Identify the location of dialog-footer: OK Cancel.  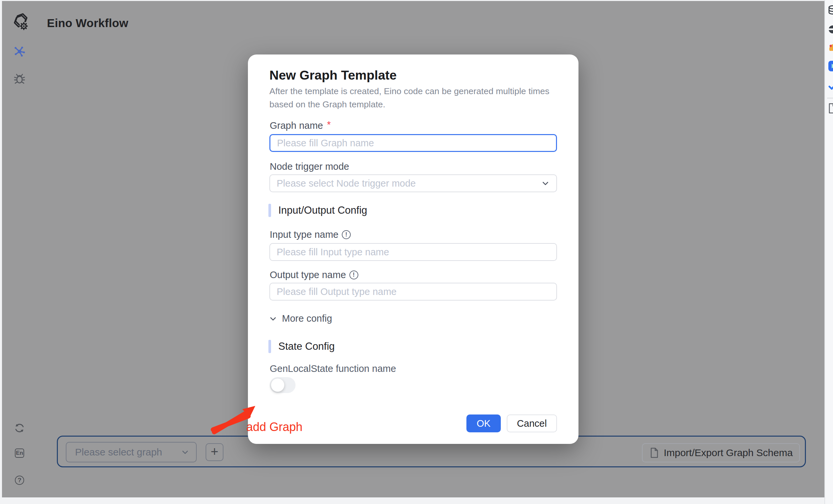
(512, 424).